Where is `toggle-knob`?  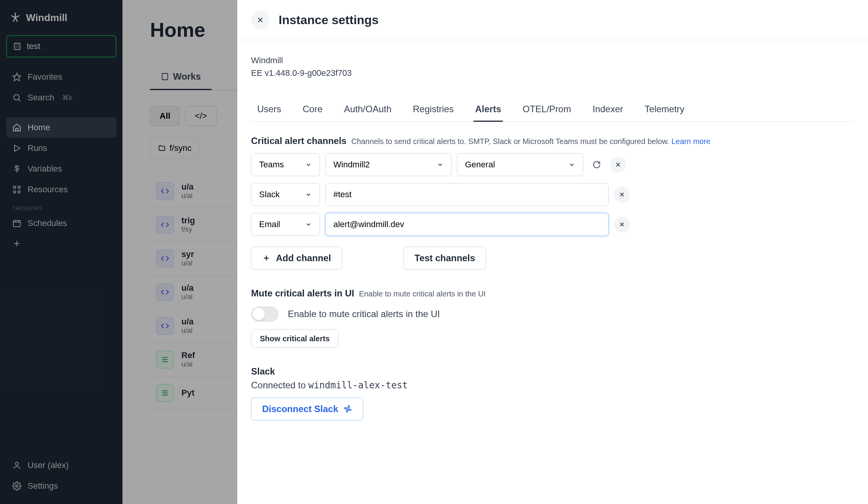
toggle-knob is located at coordinates (259, 314).